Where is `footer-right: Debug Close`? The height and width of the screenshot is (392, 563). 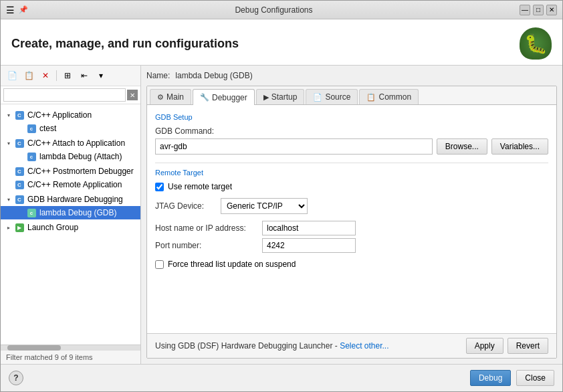 footer-right: Debug Close is located at coordinates (512, 378).